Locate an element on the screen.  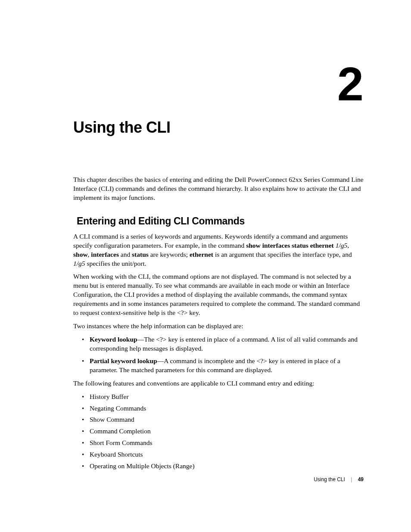
bold-text: Partial keyword lookup is located at coordinates (123, 361).